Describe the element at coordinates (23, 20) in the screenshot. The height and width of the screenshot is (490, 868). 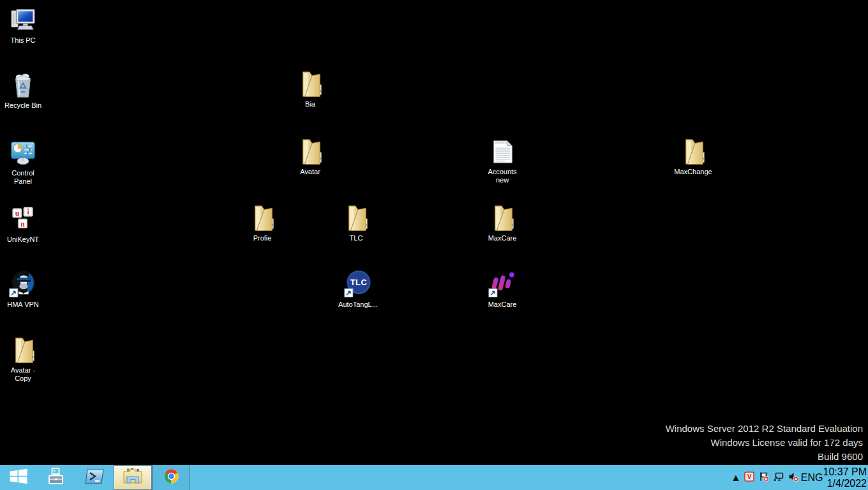
I see `computer-icon` at that location.